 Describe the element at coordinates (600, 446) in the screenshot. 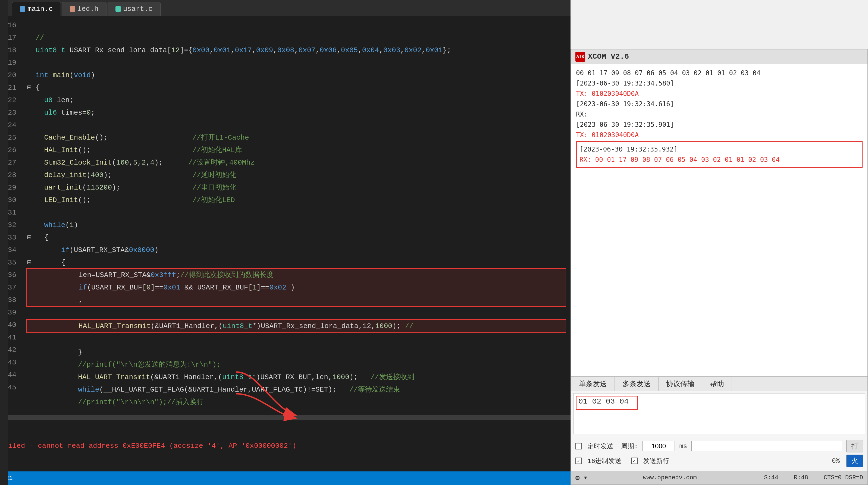

I see `timer-label: 定时发送` at that location.